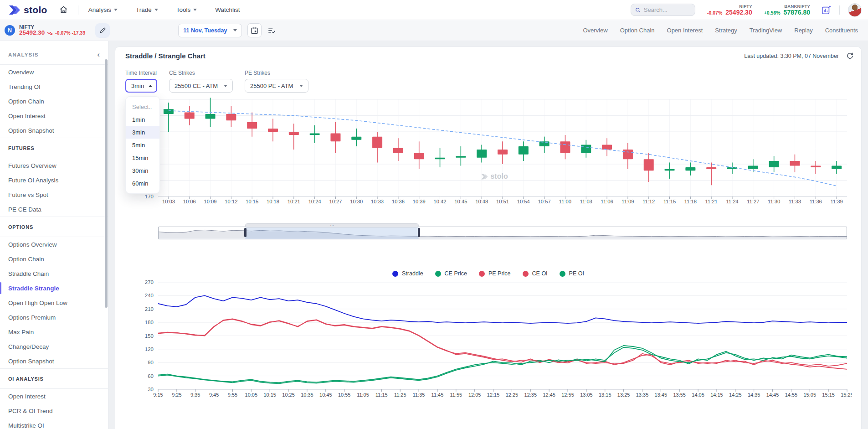  What do you see at coordinates (803, 30) in the screenshot?
I see `tab-replay: Replay` at bounding box center [803, 30].